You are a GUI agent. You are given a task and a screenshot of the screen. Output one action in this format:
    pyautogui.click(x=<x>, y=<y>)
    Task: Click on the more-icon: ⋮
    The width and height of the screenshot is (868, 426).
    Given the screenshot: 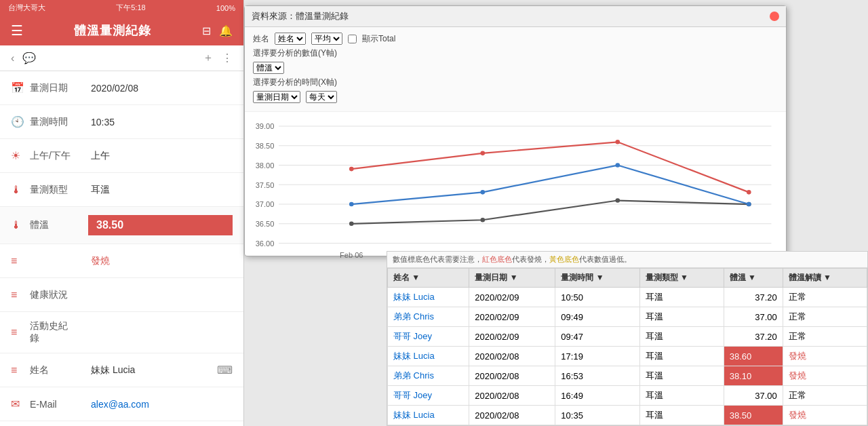 What is the action you would take?
    pyautogui.click(x=227, y=58)
    